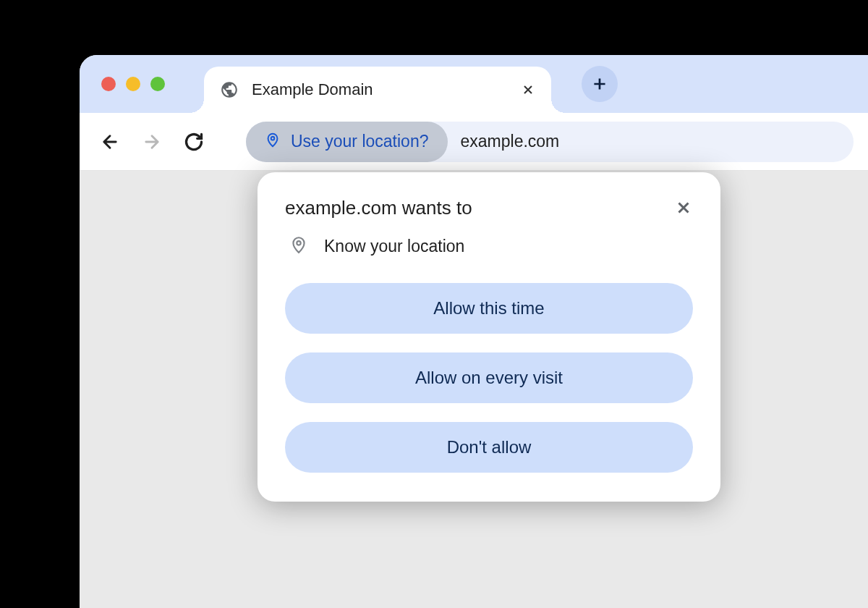 The height and width of the screenshot is (608, 868). What do you see at coordinates (158, 84) in the screenshot?
I see `maximize-window-button` at bounding box center [158, 84].